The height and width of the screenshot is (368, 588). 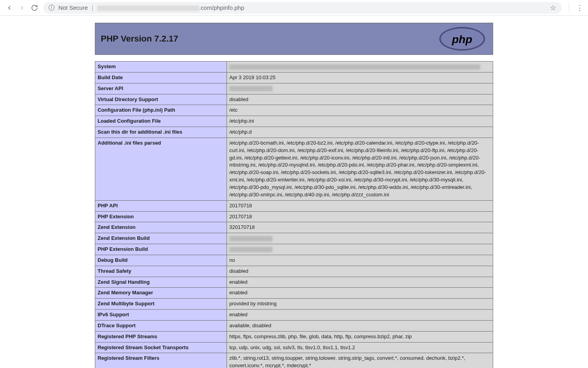 I want to click on info-key: Zend Signal Handling, so click(x=161, y=282).